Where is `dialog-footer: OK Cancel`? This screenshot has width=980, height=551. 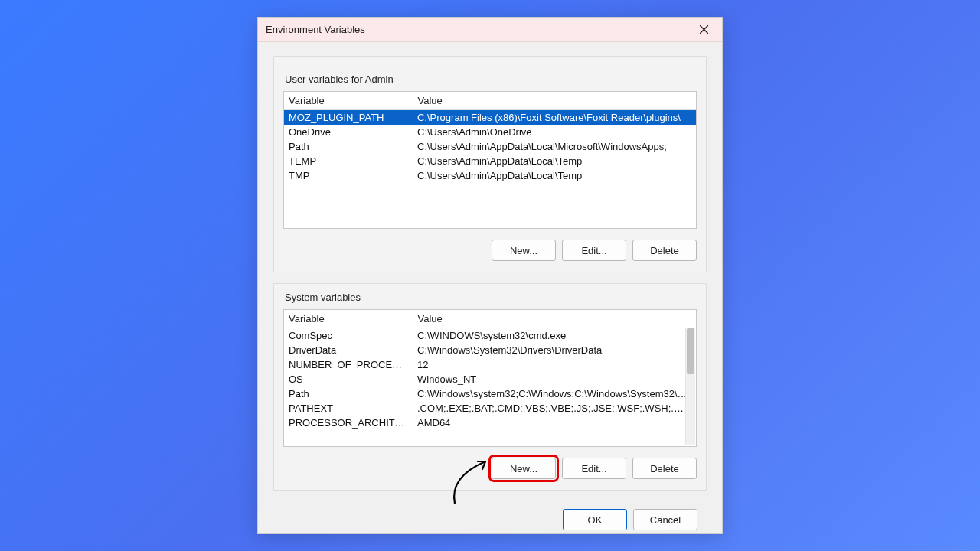 dialog-footer: OK Cancel is located at coordinates (490, 510).